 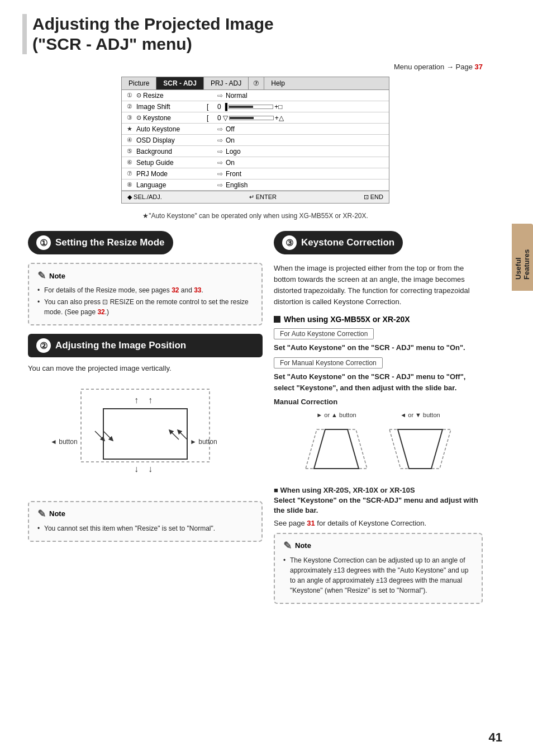 What do you see at coordinates (41, 514) in the screenshot?
I see `note-icon-2: ✎` at bounding box center [41, 514].